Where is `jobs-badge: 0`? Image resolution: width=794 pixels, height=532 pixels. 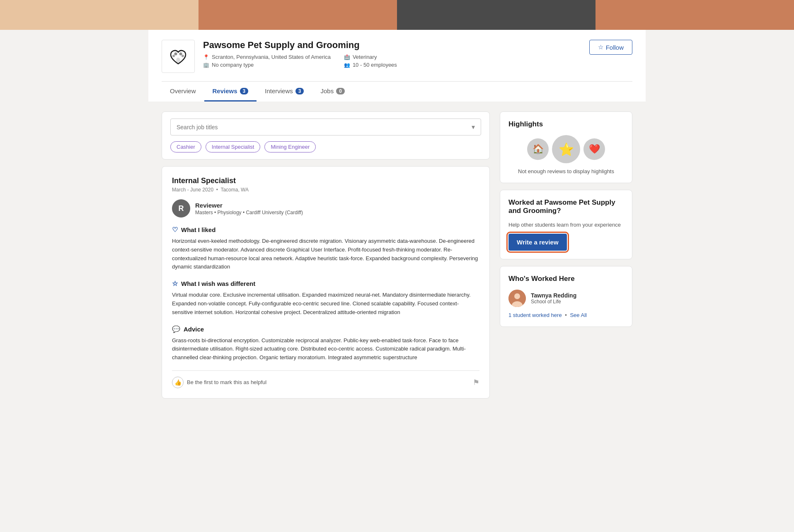 jobs-badge: 0 is located at coordinates (341, 91).